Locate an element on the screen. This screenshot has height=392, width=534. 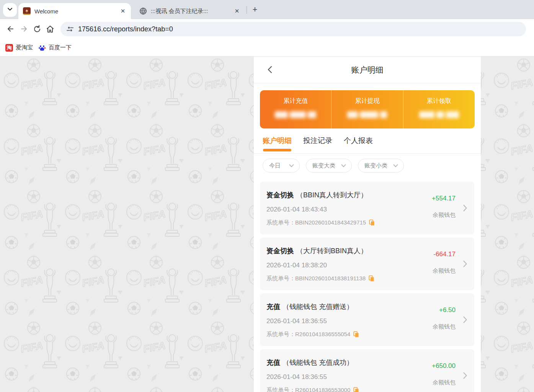
new-tab-button: + is located at coordinates (255, 10).